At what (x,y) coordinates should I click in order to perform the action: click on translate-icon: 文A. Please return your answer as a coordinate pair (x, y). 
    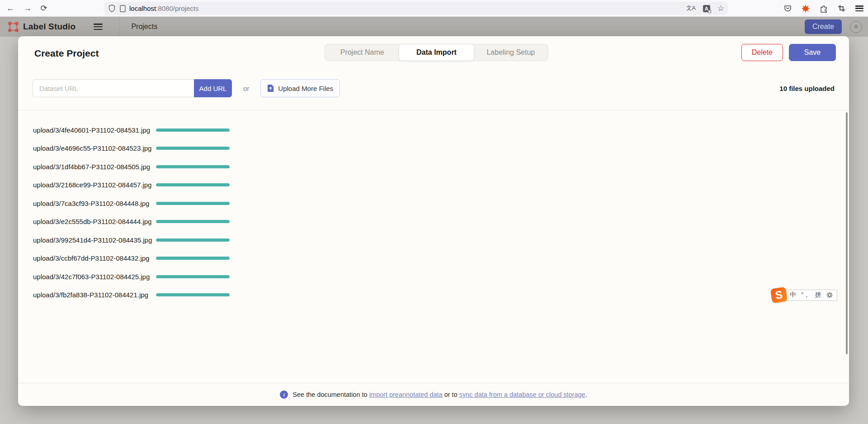
    Looking at the image, I should click on (691, 8).